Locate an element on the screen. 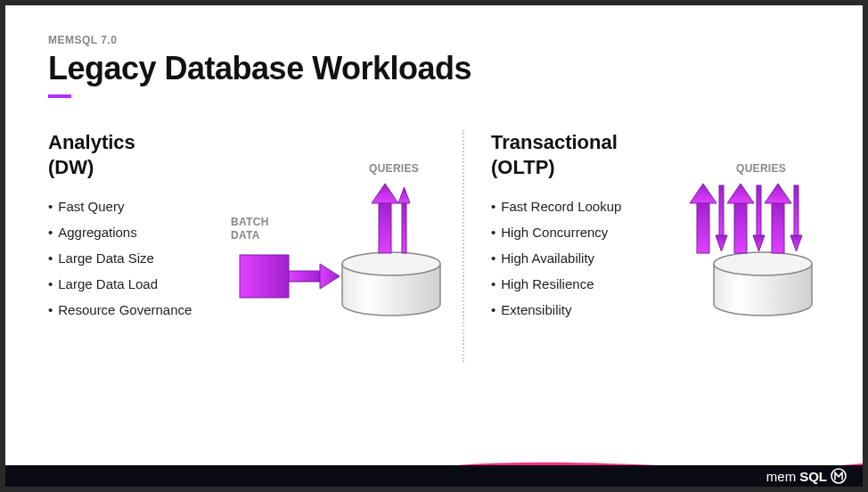 The height and width of the screenshot is (492, 868). eyebrow-text: MEMSQL 7.0 is located at coordinates (434, 40).